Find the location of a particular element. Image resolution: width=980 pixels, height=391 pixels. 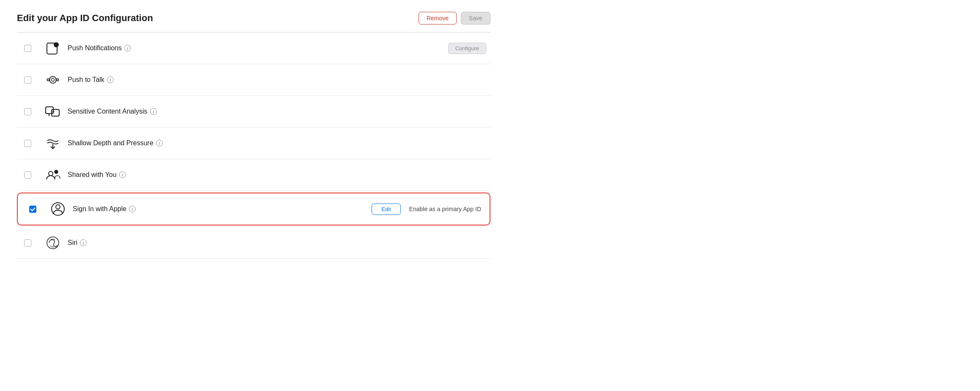

page-header: Edit your App ID Configuration Remove Sa… is located at coordinates (254, 18).